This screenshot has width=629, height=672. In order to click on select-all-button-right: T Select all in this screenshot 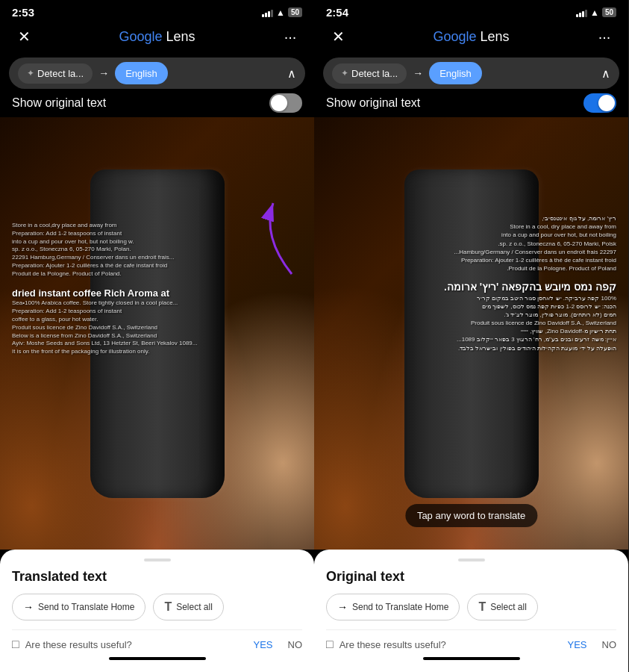, I will do `click(502, 607)`.